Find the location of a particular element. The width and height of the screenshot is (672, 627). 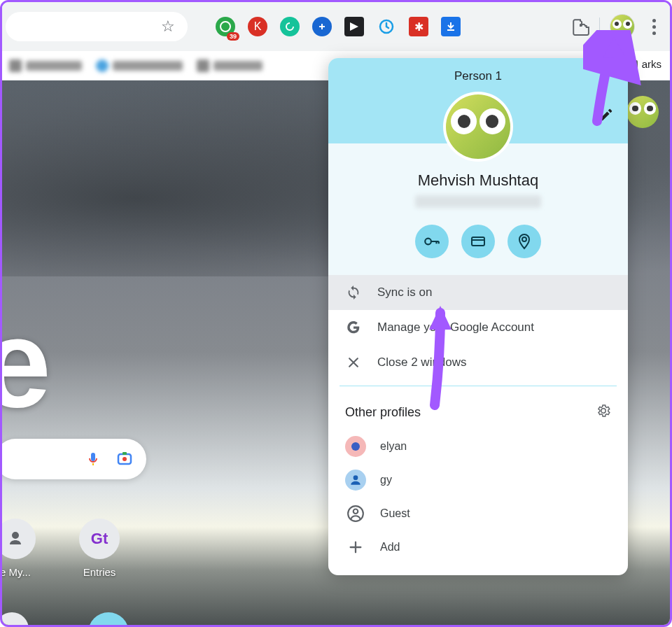

close-icon is located at coordinates (354, 362).